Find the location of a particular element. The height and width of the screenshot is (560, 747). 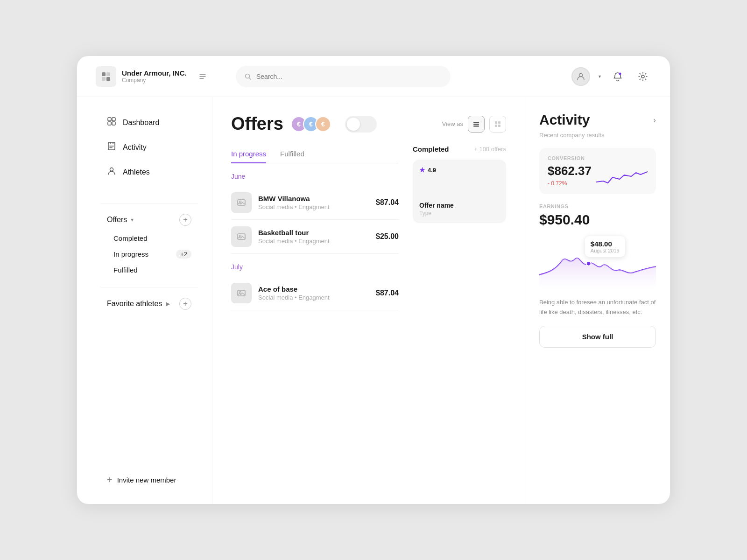

completed-title: Completed is located at coordinates (431, 149).